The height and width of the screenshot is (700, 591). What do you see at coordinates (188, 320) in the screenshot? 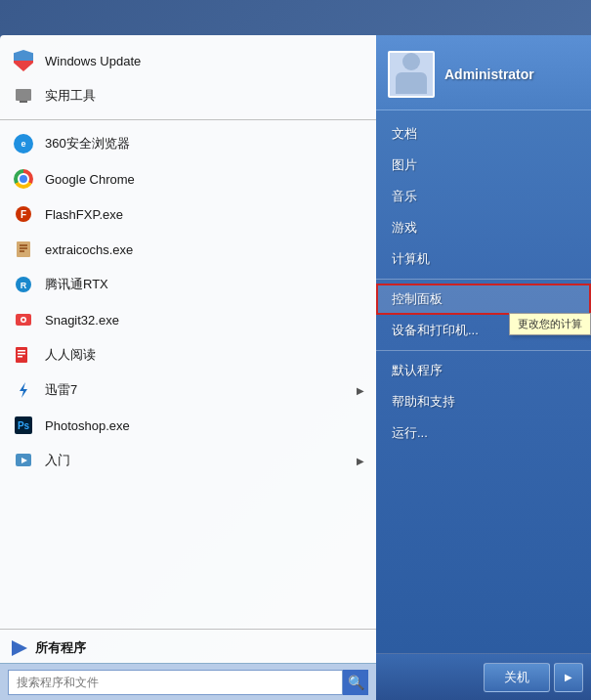
I see `program-item-snagit: Snagit32.exe` at bounding box center [188, 320].